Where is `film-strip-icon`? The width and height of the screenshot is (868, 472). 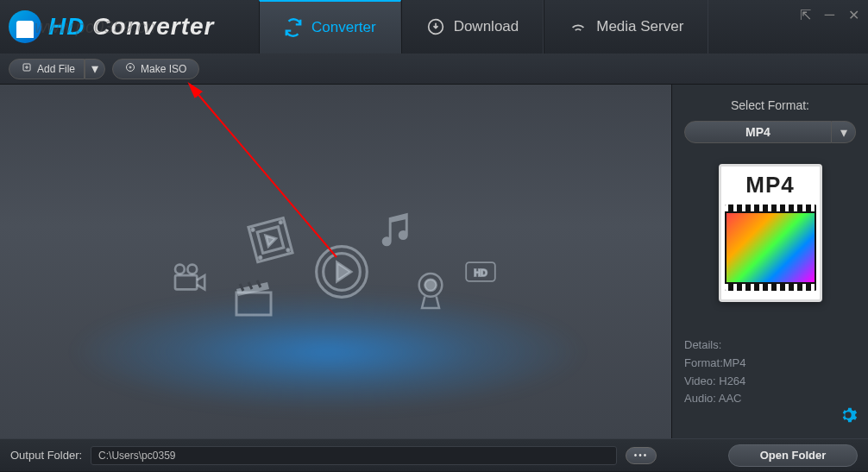
film-strip-icon is located at coordinates (771, 248).